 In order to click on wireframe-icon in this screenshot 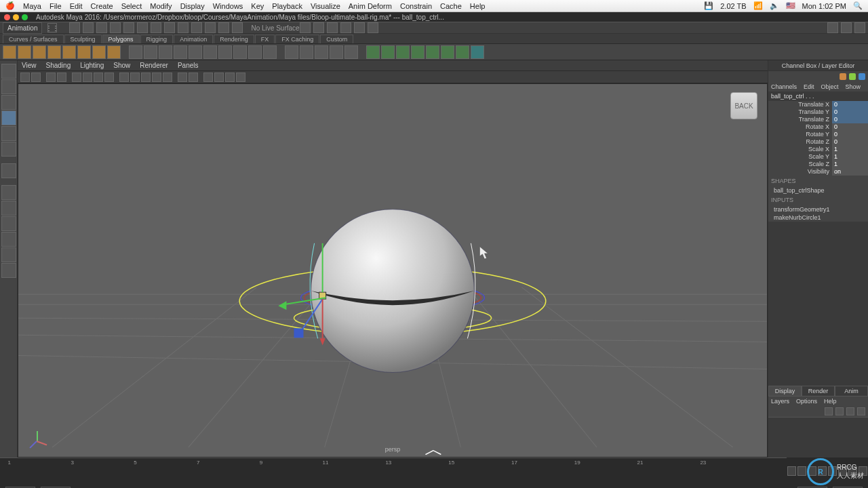, I will do `click(124, 77)`.